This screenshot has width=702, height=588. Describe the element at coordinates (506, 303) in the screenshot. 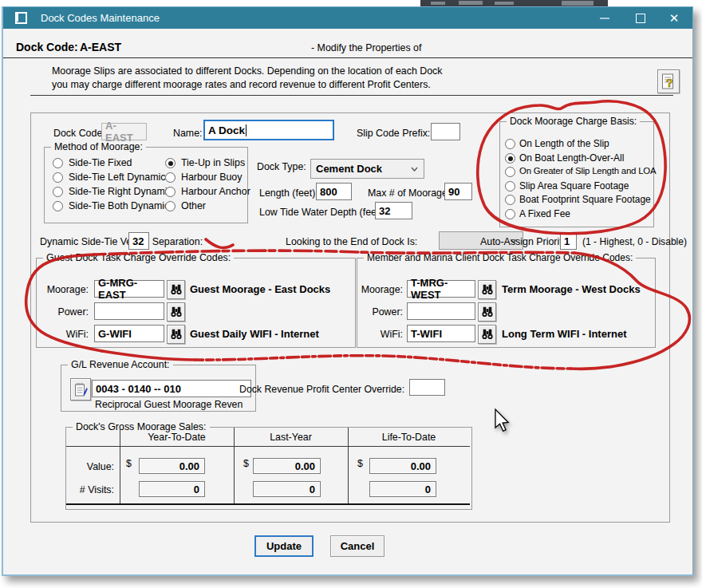

I see `member-overrides-group: Member and Marina Client Dock Task Charg…` at that location.